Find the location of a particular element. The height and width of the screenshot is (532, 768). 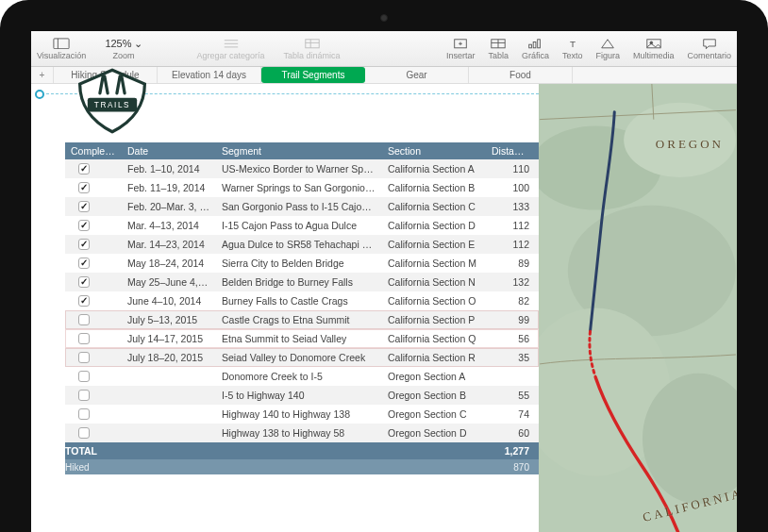

cell-segment: Etna Summit to Seiad Valley is located at coordinates (299, 339).